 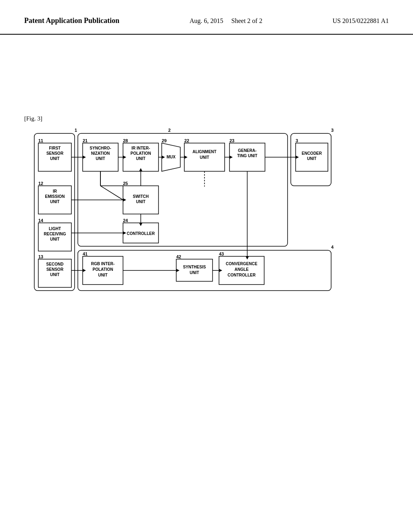 I want to click on svg-text: 12, so click(x=41, y=183).